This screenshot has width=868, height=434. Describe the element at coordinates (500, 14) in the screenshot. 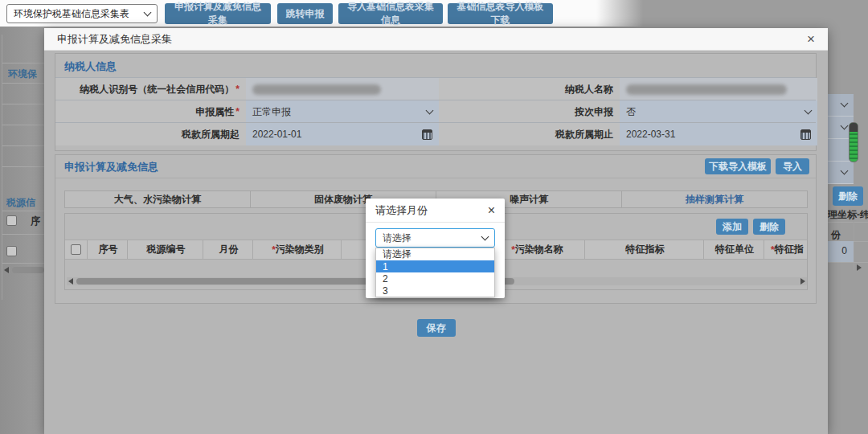

I see `download-basic-template-button: 基础信息表导入模板下载` at that location.